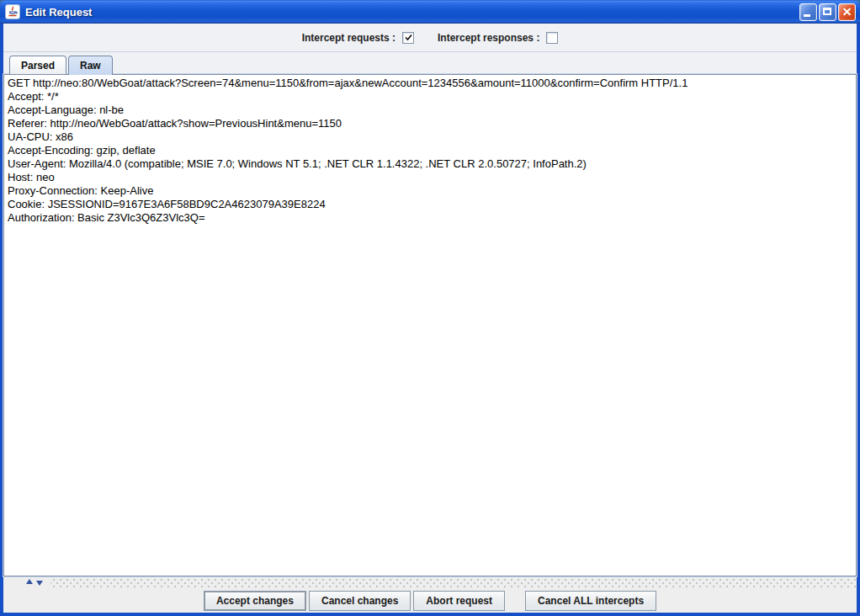  I want to click on http-header-line: GET http://neo:80/WebGoat/attack?Screen=…, so click(432, 83).